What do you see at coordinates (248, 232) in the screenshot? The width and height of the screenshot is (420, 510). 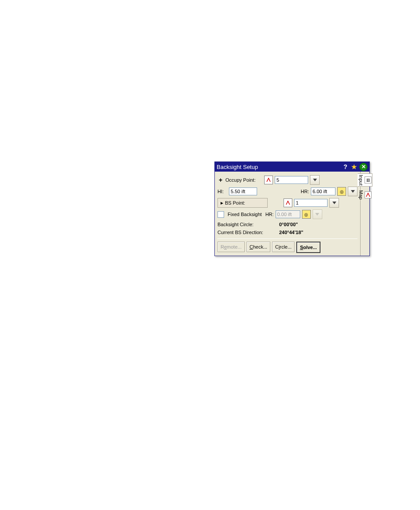 I see `current-bs-direction-label: Current BS Direction:` at bounding box center [248, 232].